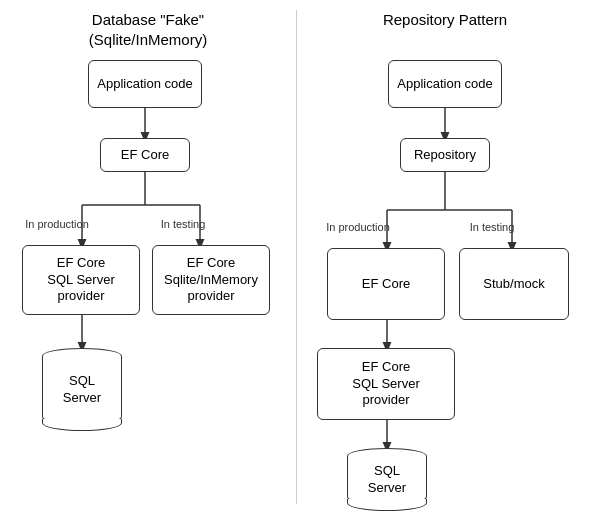  Describe the element at coordinates (148, 27) in the screenshot. I see `left-title: Database "Fake" (Sqlite/InMemory)` at that location.